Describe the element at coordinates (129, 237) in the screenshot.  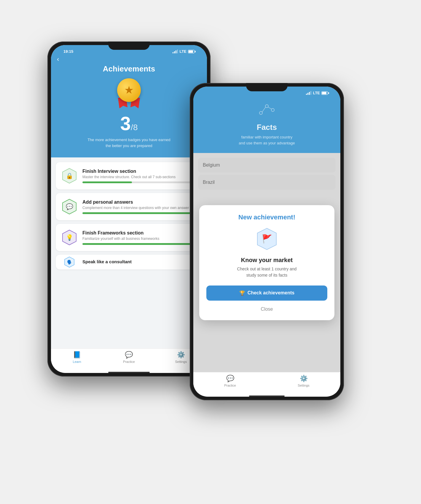
I see `achievement-card-3: 💡 Finish Frameworks section Familiarize …` at that location.